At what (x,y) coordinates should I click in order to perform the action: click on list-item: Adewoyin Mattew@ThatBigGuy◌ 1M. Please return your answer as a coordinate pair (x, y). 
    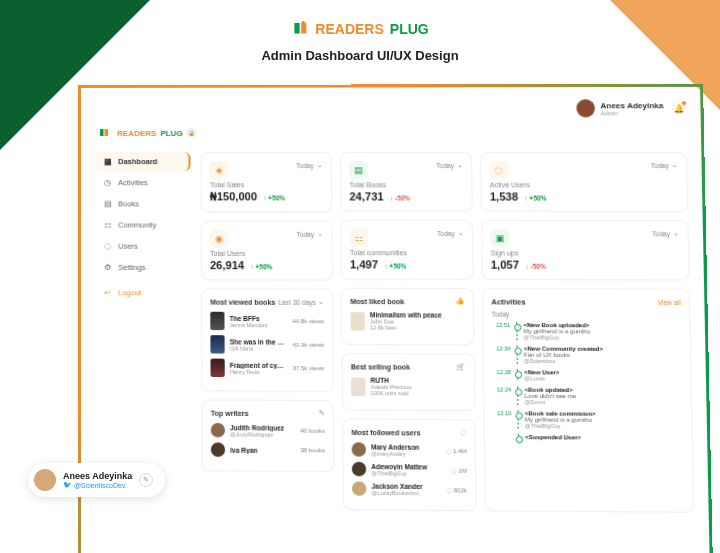
    Looking at the image, I should click on (410, 470).